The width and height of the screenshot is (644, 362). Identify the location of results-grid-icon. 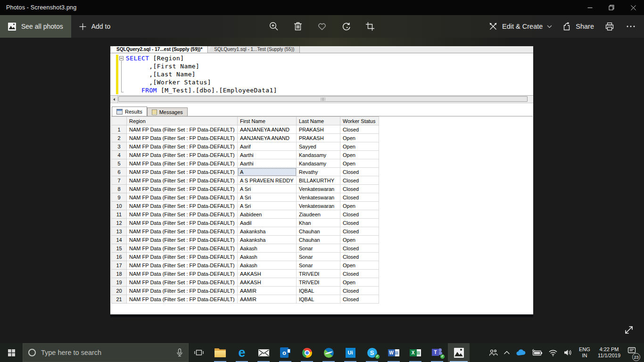
(120, 112).